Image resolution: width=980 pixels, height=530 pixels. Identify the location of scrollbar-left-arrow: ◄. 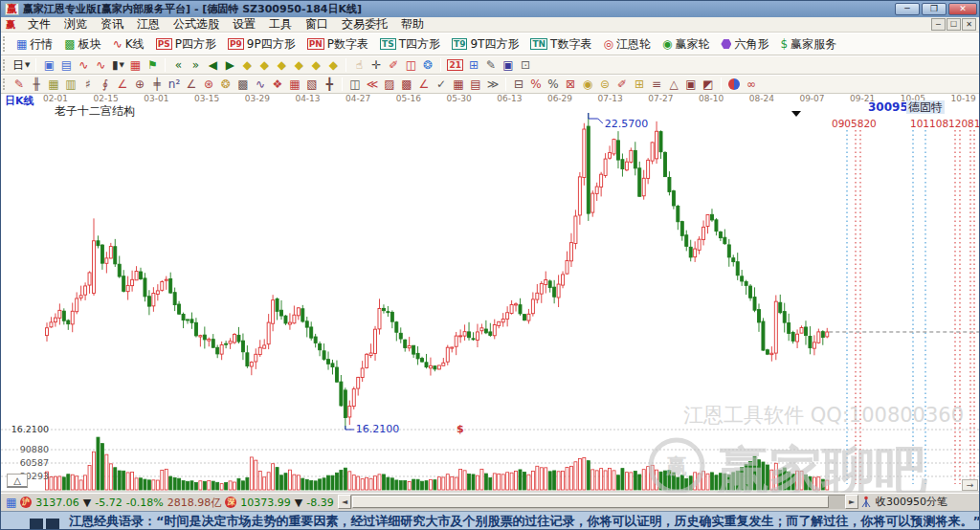
(345, 501).